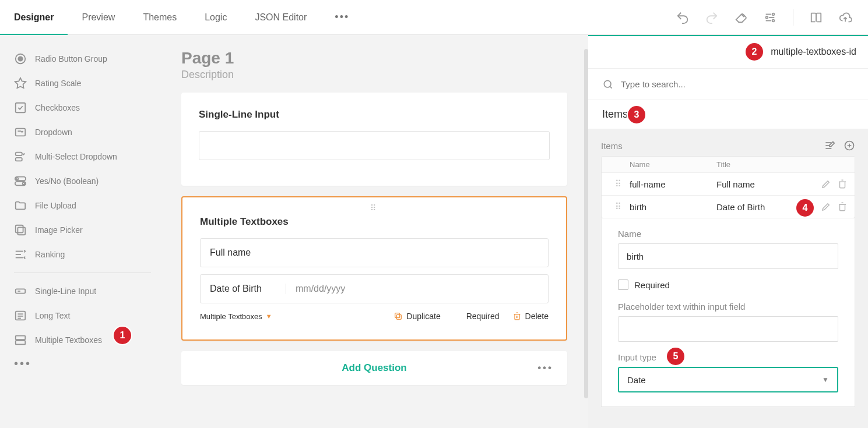 The height and width of the screenshot is (428, 868). I want to click on checkbox-icon, so click(623, 285).